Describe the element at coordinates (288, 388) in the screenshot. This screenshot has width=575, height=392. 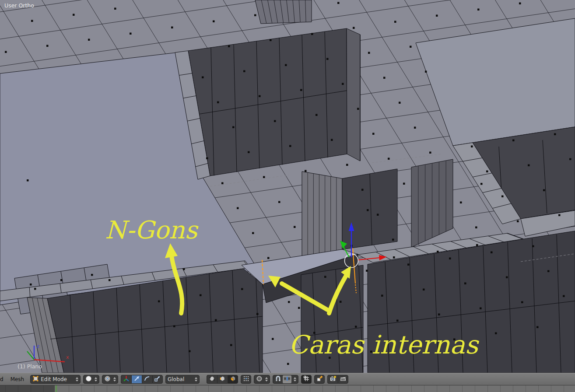
I see `timeline-strip` at that location.